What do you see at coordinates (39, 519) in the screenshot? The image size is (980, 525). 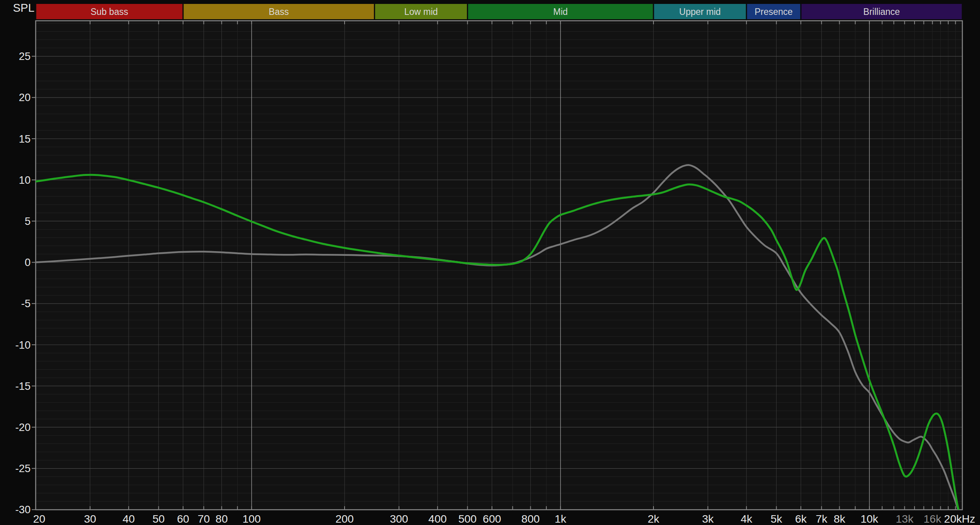 I see `x-tick-label: 20` at bounding box center [39, 519].